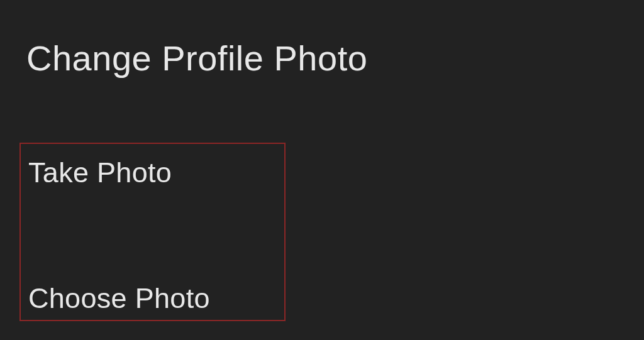 The height and width of the screenshot is (340, 644). Describe the element at coordinates (116, 299) in the screenshot. I see `choose-photo-option: Choose Photo` at that location.